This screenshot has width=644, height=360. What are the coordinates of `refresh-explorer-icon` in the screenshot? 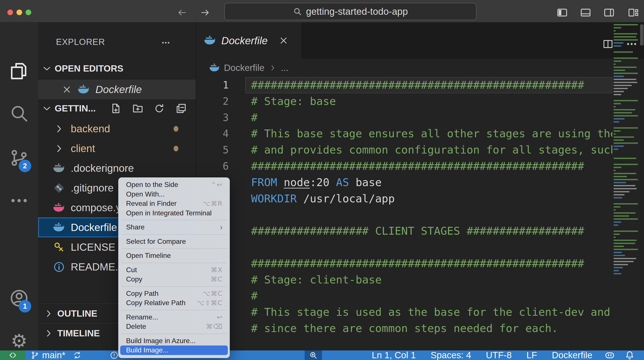 It's located at (159, 108).